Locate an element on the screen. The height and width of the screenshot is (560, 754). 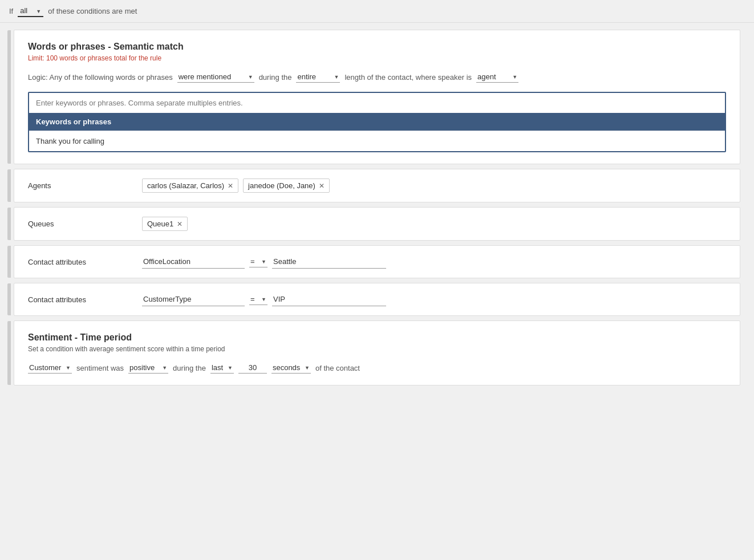
keyword-input is located at coordinates (377, 103).